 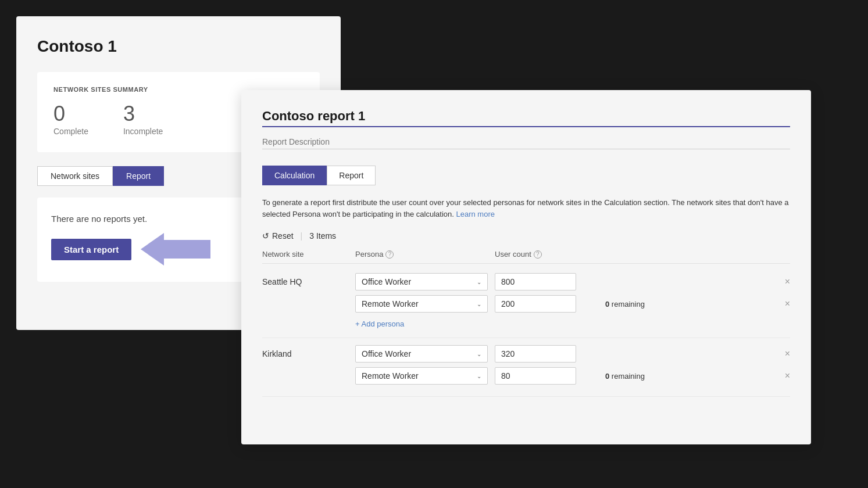 I want to click on persona-select-remote-1: Remote Worker ⌄, so click(x=422, y=304).